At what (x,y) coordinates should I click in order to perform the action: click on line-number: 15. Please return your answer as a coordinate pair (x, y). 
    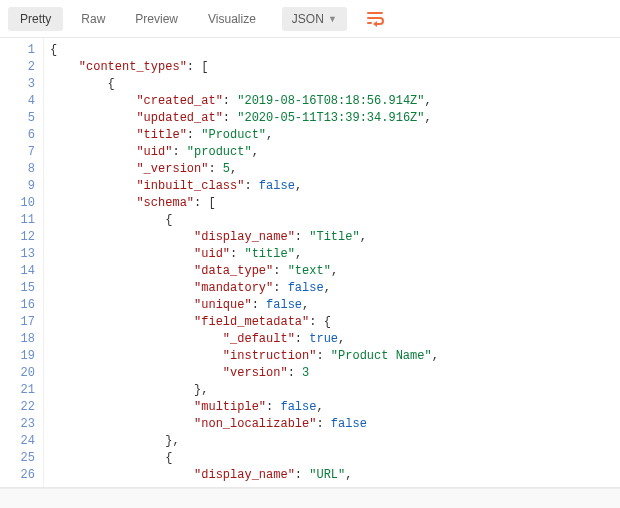
    Looking at the image, I should click on (18, 288).